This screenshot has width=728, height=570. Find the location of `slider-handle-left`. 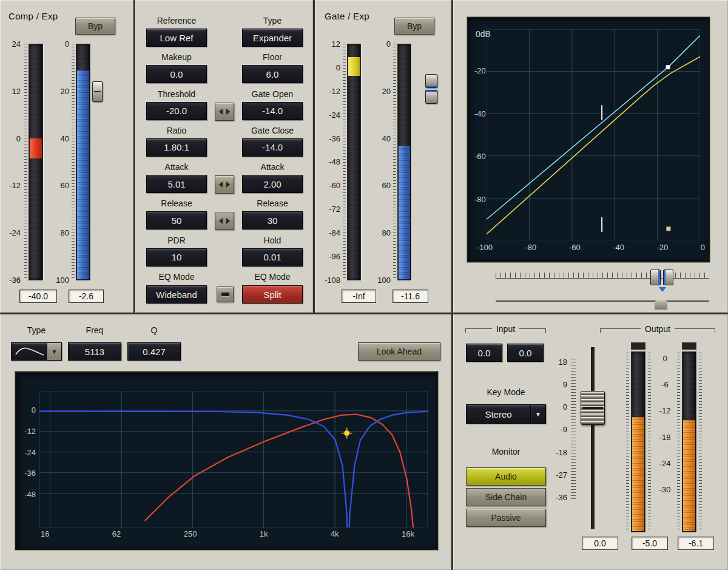

slider-handle-left is located at coordinates (655, 277).